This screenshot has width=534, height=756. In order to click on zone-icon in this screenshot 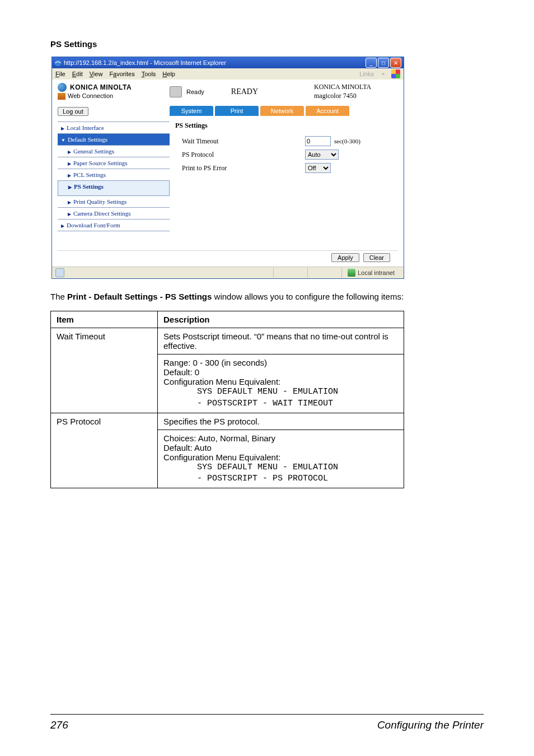, I will do `click(352, 273)`.